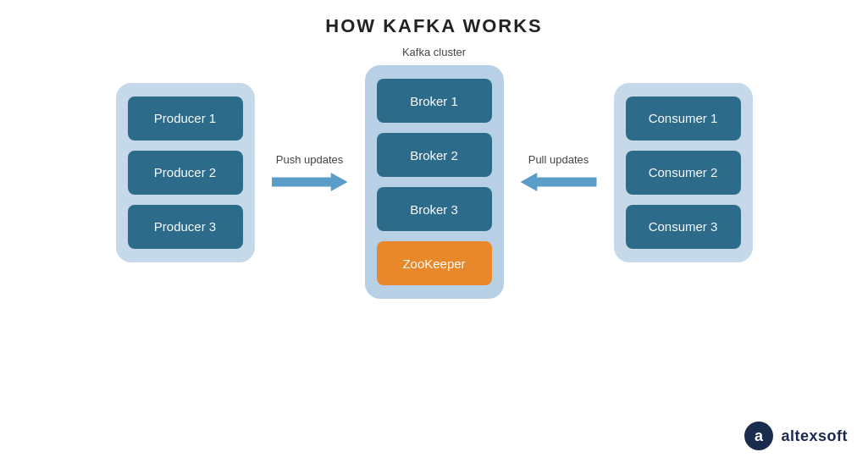 The image size is (868, 463). I want to click on broker-3-node: Broker 3, so click(434, 209).